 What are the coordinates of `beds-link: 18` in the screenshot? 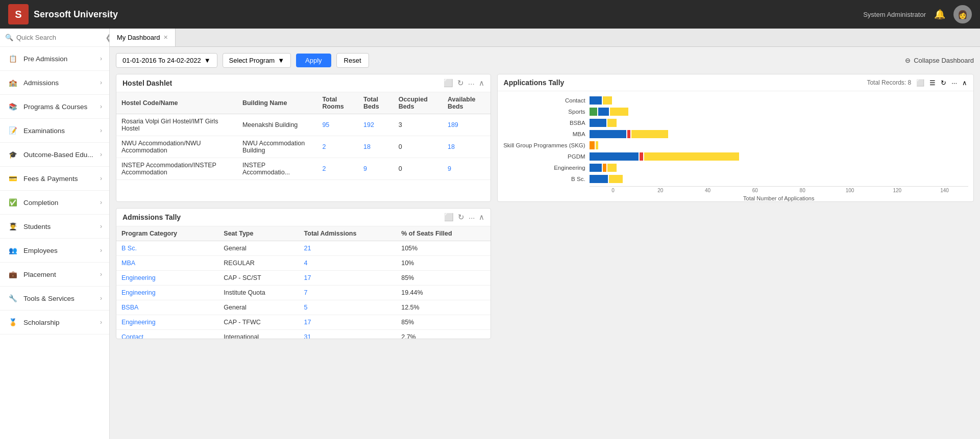 It's located at (367, 147).